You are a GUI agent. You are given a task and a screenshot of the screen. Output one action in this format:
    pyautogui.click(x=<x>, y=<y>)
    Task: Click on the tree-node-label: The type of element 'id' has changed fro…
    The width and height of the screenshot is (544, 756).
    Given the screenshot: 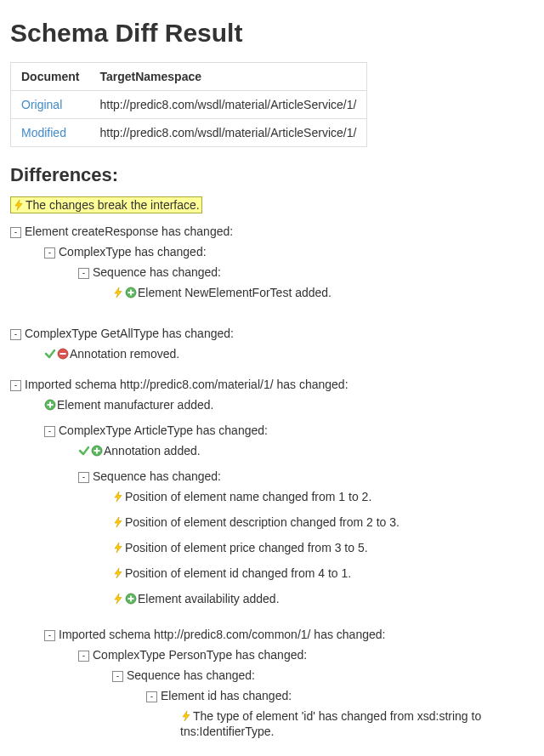 What is the action you would take?
    pyautogui.click(x=331, y=724)
    